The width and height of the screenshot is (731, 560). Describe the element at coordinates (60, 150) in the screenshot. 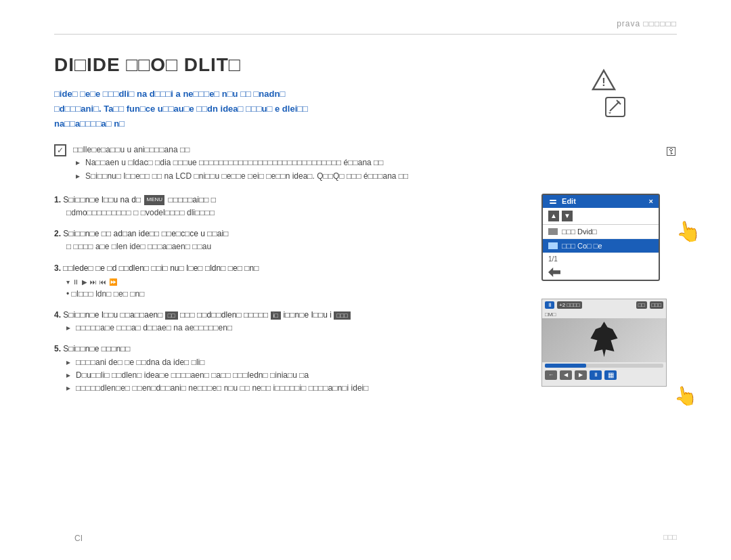

I see `note-checkbox-icon` at that location.